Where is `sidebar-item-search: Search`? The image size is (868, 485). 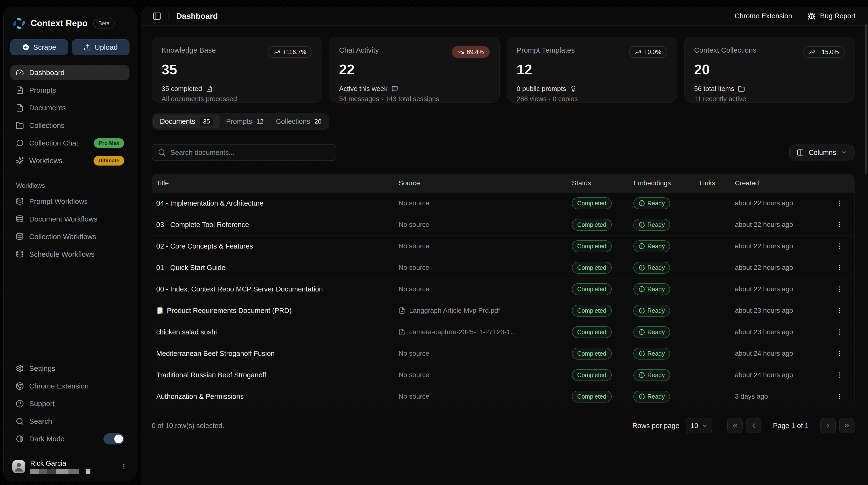
sidebar-item-search: Search is located at coordinates (70, 421).